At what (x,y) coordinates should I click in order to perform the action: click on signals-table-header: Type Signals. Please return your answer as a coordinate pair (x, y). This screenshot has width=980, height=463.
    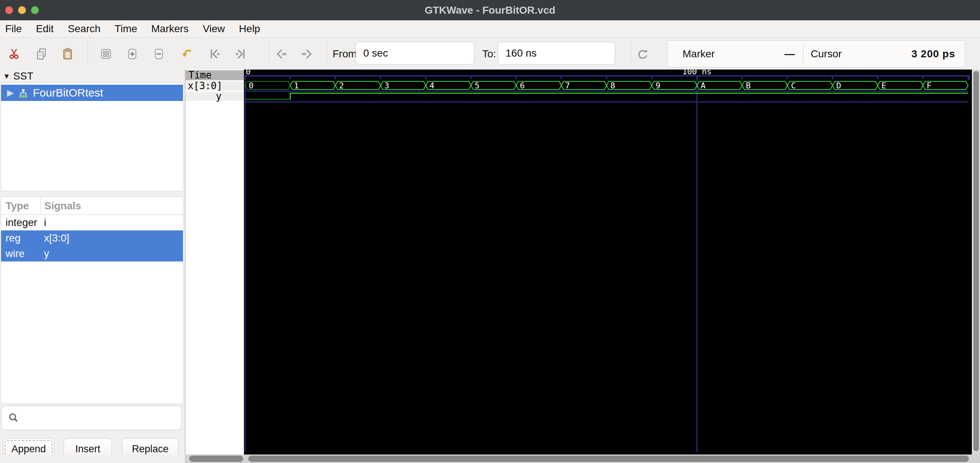
    Looking at the image, I should click on (92, 206).